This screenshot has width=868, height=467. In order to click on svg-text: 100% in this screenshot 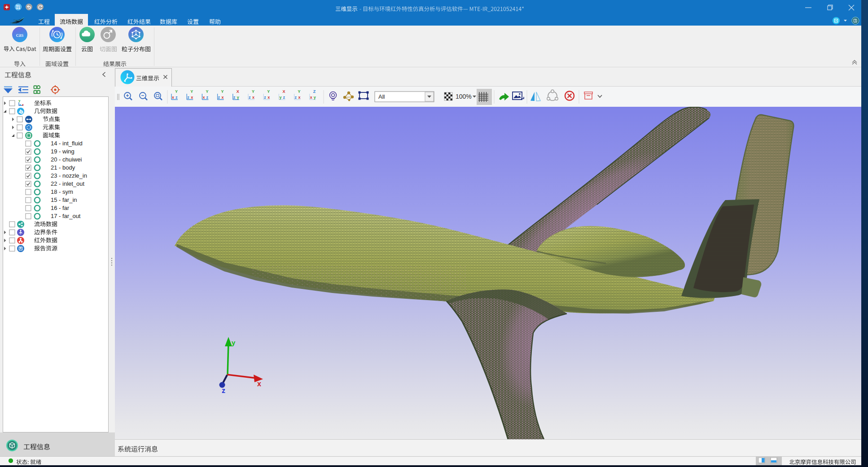, I will do `click(464, 96)`.